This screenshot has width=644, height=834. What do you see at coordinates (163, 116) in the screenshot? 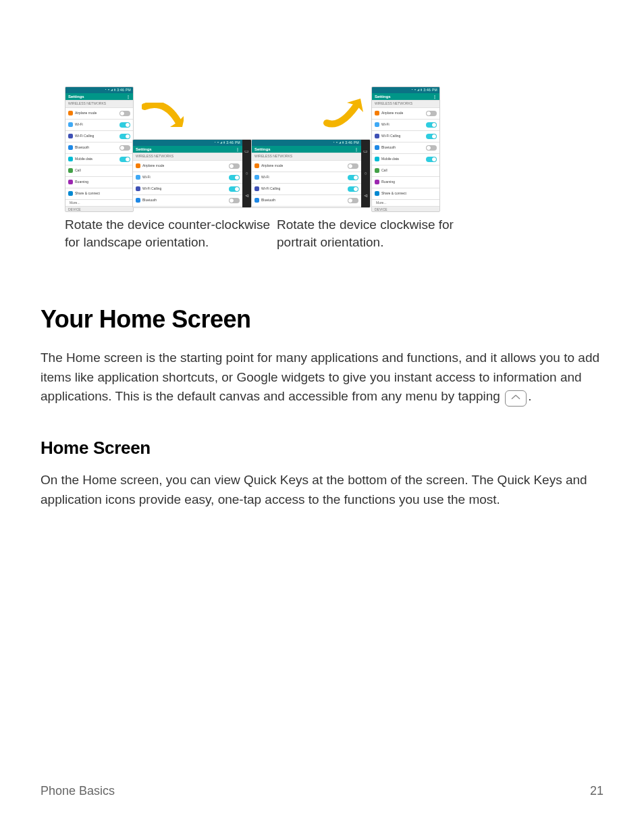
I see `rotate-ccw-arrow-icon` at bounding box center [163, 116].